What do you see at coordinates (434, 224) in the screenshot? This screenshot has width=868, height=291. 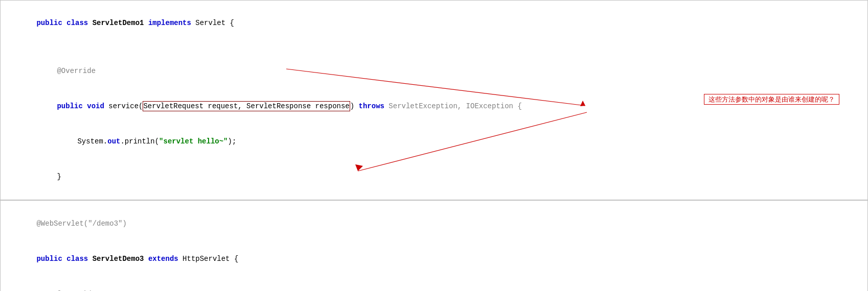 I see `code-line-webservlet: @WebServlet("/demo3")` at bounding box center [434, 224].